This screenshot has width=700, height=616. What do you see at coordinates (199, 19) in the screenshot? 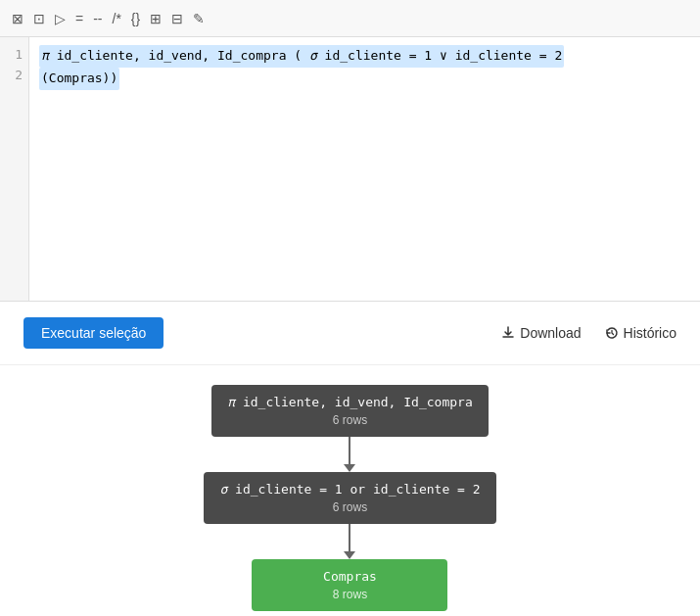
I see `wand-icon: ✎` at bounding box center [199, 19].